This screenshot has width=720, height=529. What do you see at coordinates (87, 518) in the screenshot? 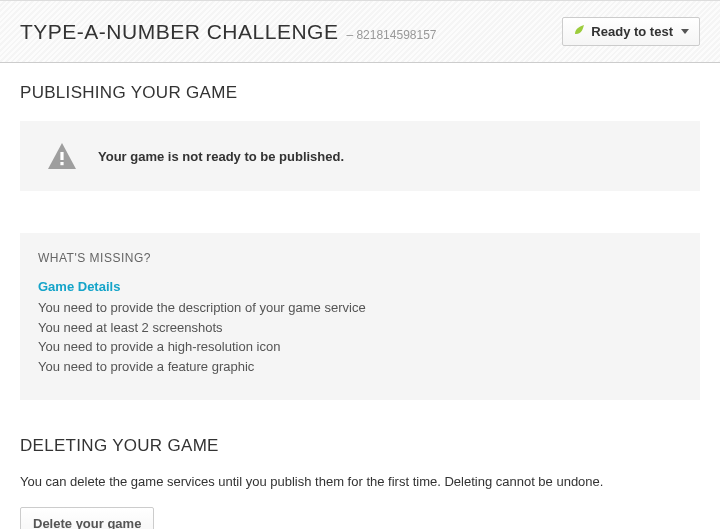
I see `delete-game-button: Delete your game` at bounding box center [87, 518].